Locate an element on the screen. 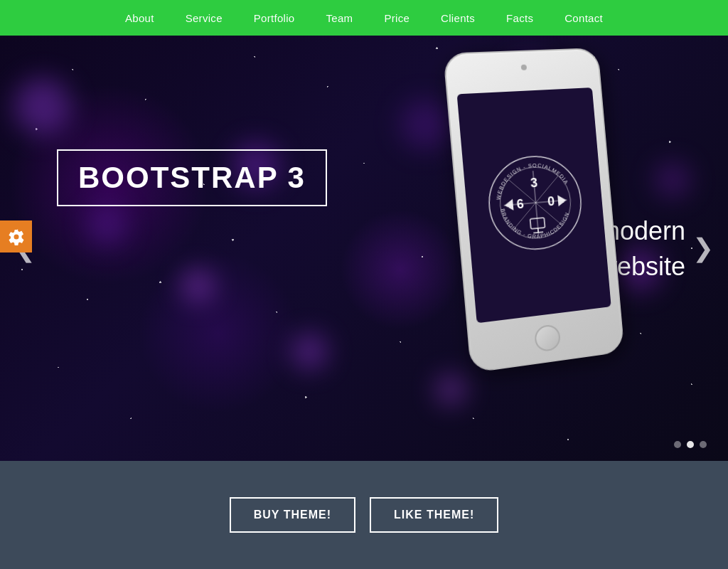 The width and height of the screenshot is (728, 569). phone-outer: 3 6 0 WEBDESIGN - SOCIALMEDIA is located at coordinates (534, 211).